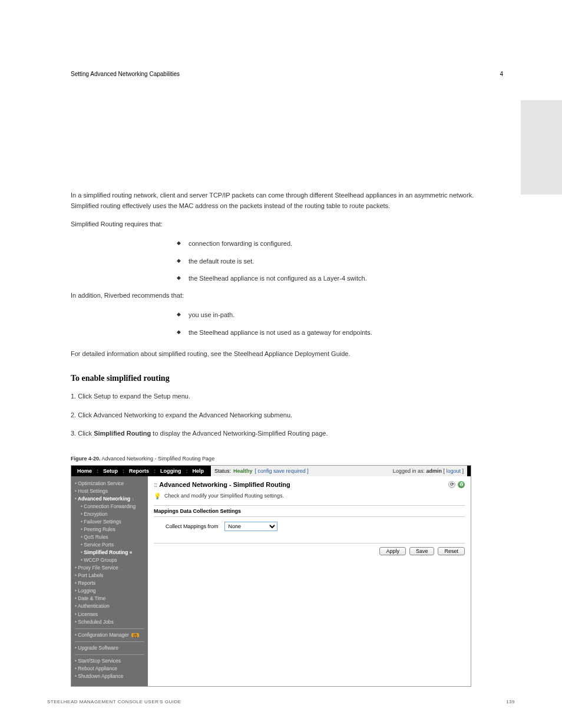  I want to click on page-footer: STEELHEAD MANAGEMENT CONSOLE USER'S GUID…, so click(281, 701).